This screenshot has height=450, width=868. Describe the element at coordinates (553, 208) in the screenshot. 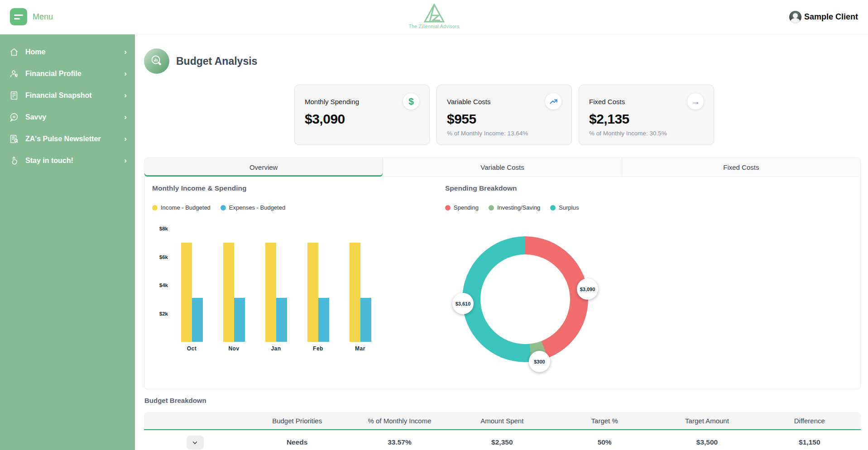

I see `surplus-legend-dot` at that location.